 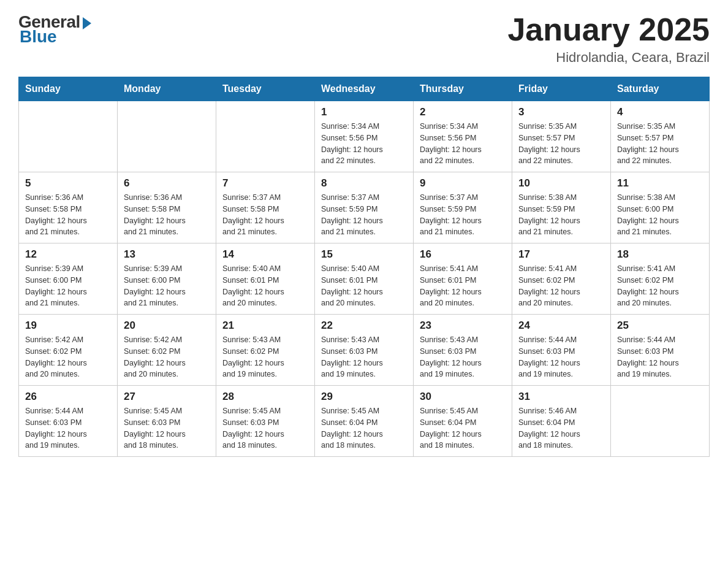 I want to click on logo-blue-text: Blue, so click(x=38, y=37).